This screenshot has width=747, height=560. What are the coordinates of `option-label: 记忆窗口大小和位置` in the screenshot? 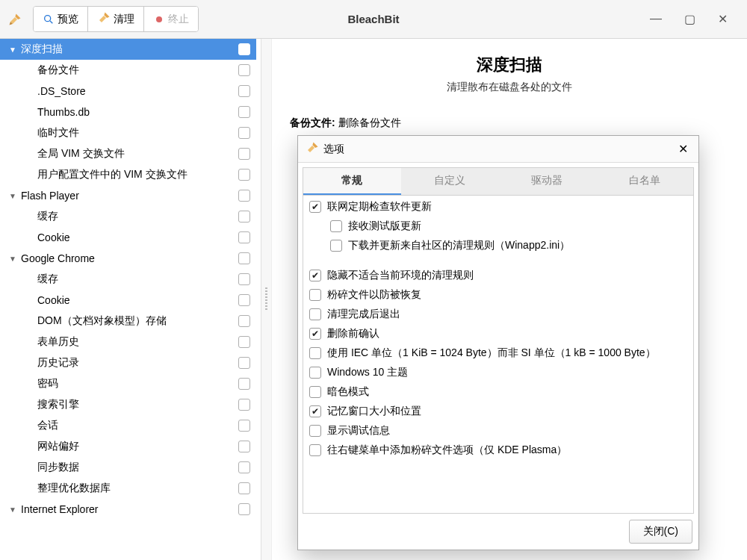 It's located at (374, 411).